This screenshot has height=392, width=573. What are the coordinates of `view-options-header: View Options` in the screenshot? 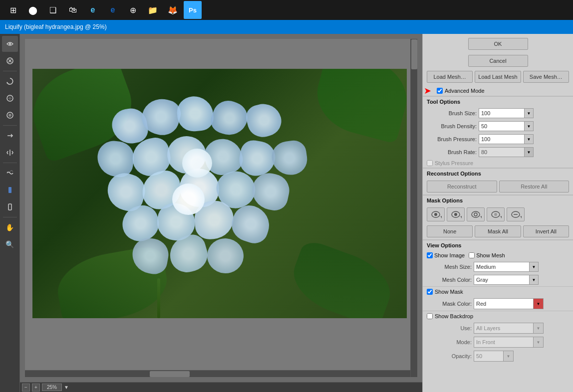 It's located at (498, 245).